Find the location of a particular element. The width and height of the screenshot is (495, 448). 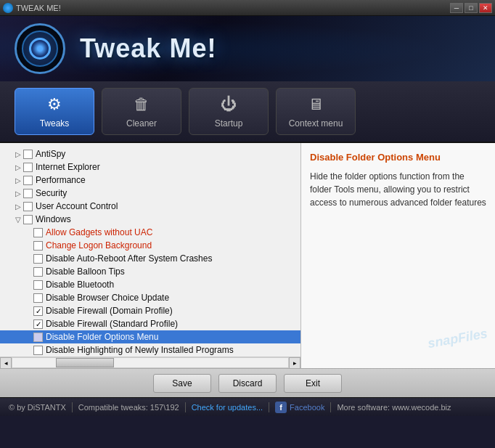

startup-icon: ⏻ is located at coordinates (229, 105).